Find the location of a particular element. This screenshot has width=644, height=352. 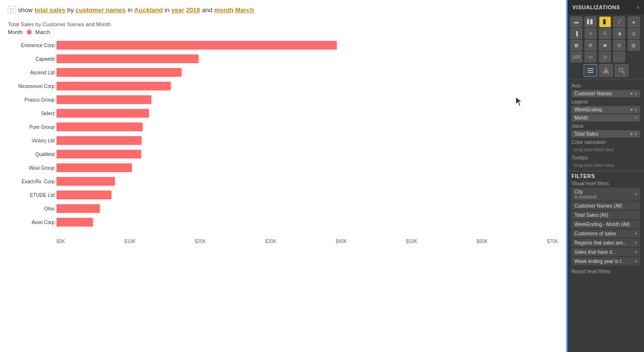

filter-city-sub: is Auckland is located at coordinates (586, 197).